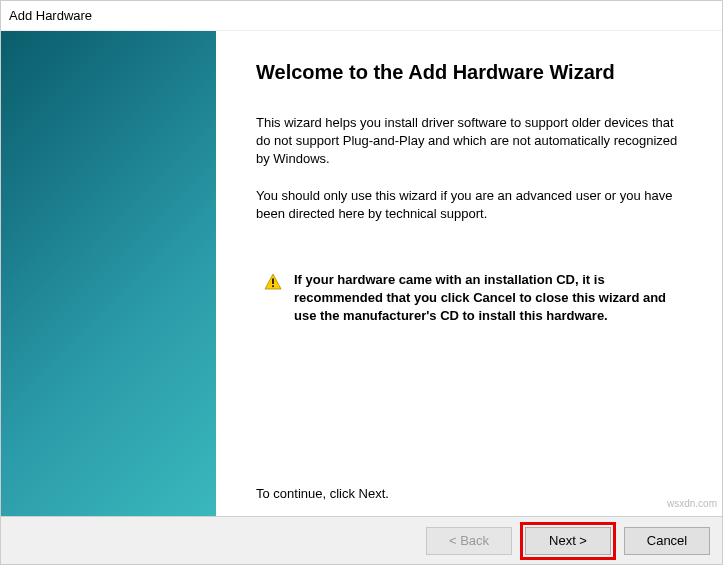  Describe the element at coordinates (273, 282) in the screenshot. I see `warning-icon` at that location.